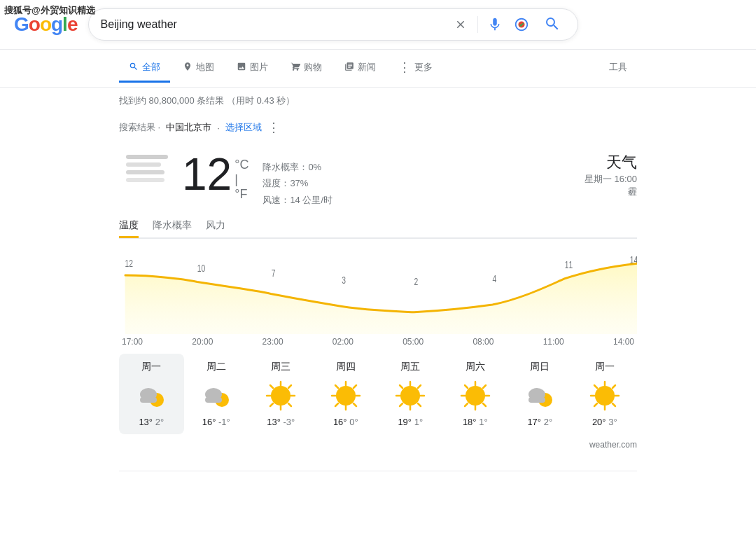  What do you see at coordinates (298, 183) in the screenshot?
I see `weather-details: 降水概率：0% 湿度：37% 风速：14 公里/时` at bounding box center [298, 183].